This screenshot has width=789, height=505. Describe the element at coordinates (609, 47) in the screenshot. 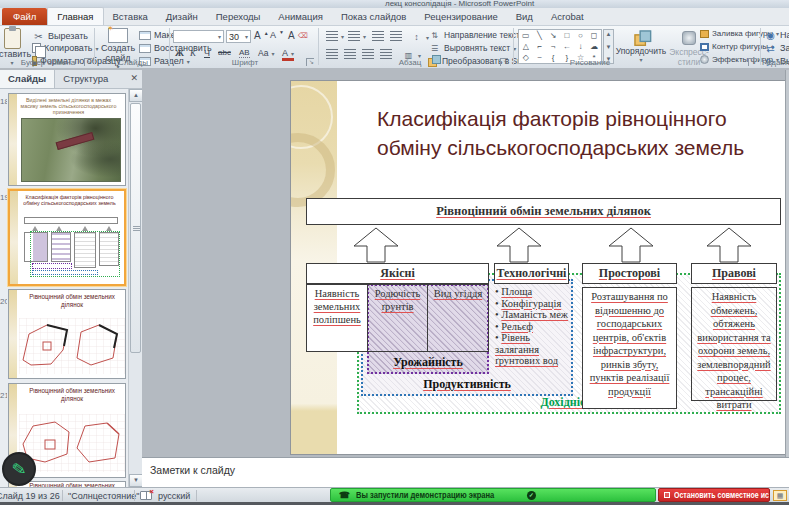

I see `shapes-scroll-down-icon: ▼` at that location.